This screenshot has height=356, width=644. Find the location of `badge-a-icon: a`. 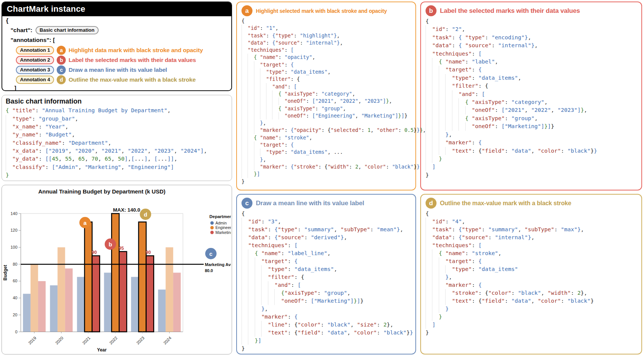

badge-a-icon: a is located at coordinates (247, 11).